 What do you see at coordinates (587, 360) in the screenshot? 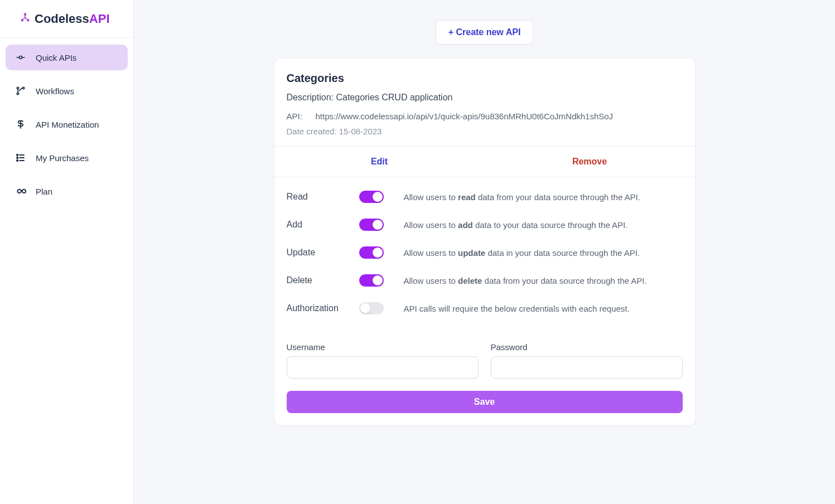
I see `password-field: Password` at bounding box center [587, 360].